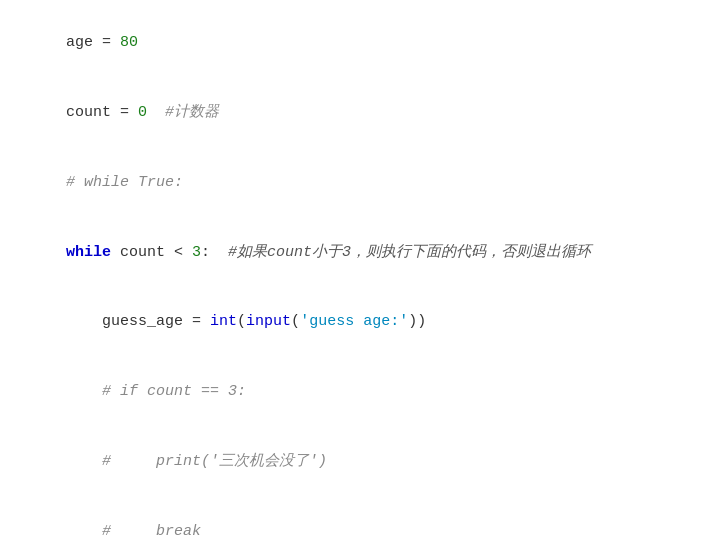 This screenshot has width=710, height=541. What do you see at coordinates (359, 392) in the screenshot?
I see `code-line-6: # if count == 3:` at bounding box center [359, 392].